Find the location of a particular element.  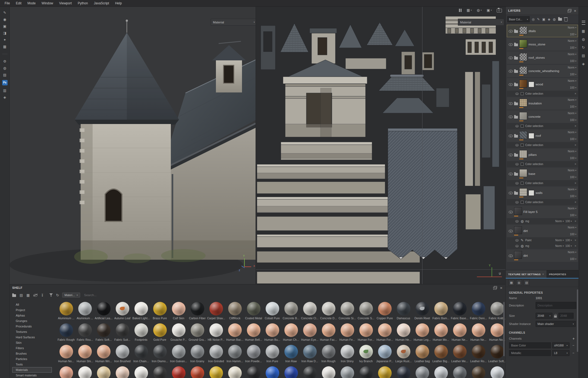

menu-help: Help is located at coordinates (118, 3).